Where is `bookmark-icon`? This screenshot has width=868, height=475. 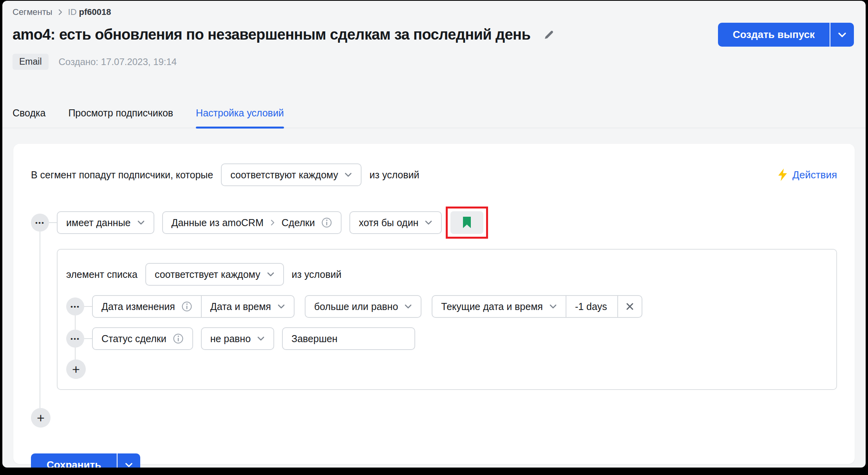 bookmark-icon is located at coordinates (467, 223).